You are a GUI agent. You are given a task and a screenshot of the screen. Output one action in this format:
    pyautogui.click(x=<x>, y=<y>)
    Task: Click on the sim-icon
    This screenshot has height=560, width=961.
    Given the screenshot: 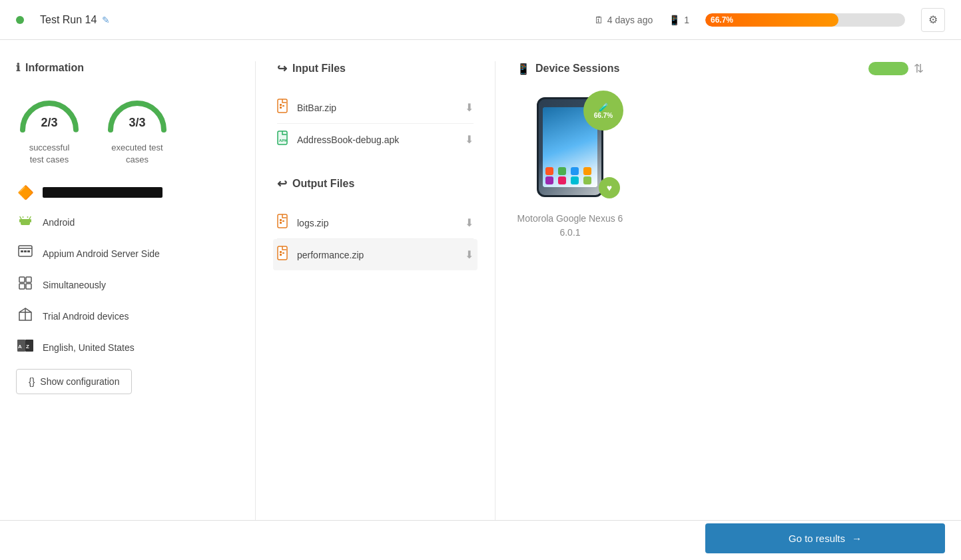 What is the action you would take?
    pyautogui.click(x=25, y=285)
    